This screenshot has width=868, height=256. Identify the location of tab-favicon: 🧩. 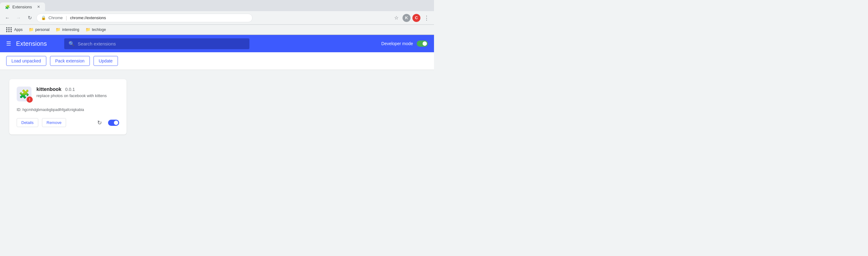
(7, 7).